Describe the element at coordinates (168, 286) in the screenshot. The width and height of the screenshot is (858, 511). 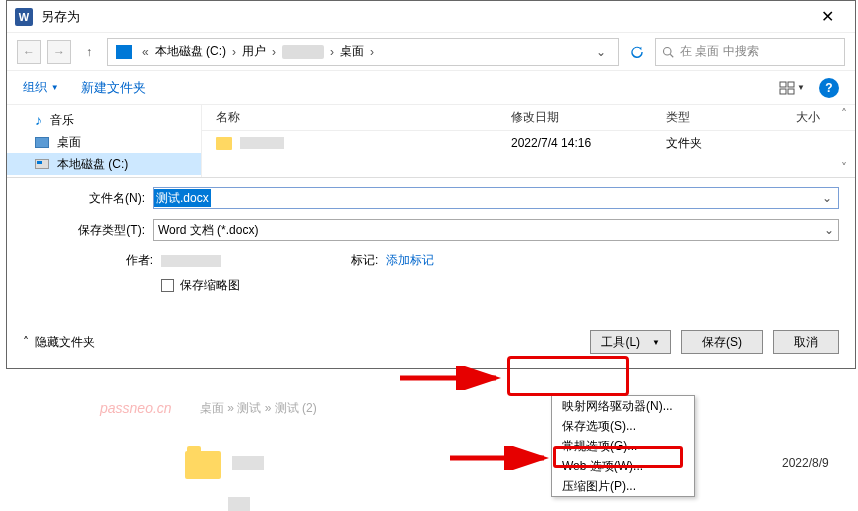
I see `thumbnail-checkbox` at that location.